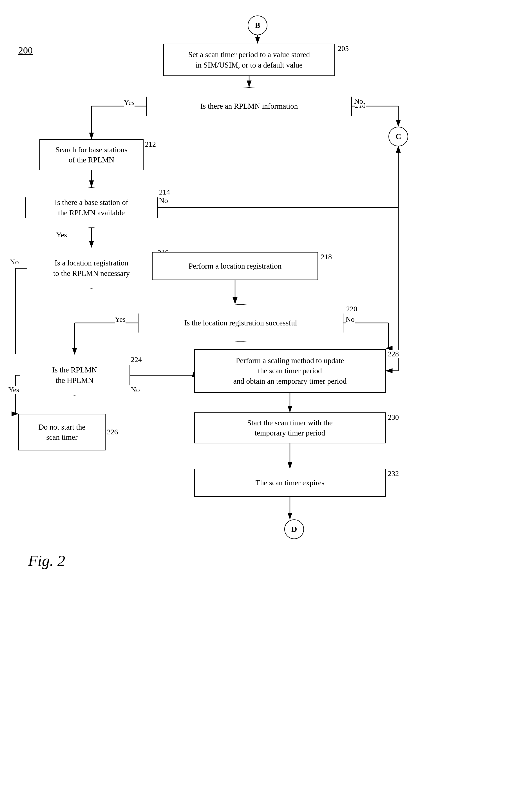 Image resolution: width=532 pixels, height=795 pixels. I want to click on diamond-214: Is there a base station ofthe RPLMN avai…, so click(92, 208).